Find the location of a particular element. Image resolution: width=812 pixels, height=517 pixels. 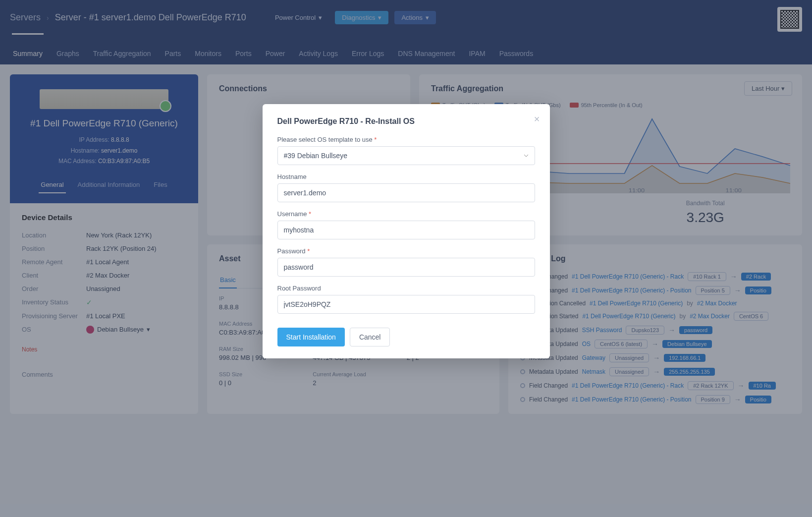

password-group: Password * is located at coordinates (406, 262).